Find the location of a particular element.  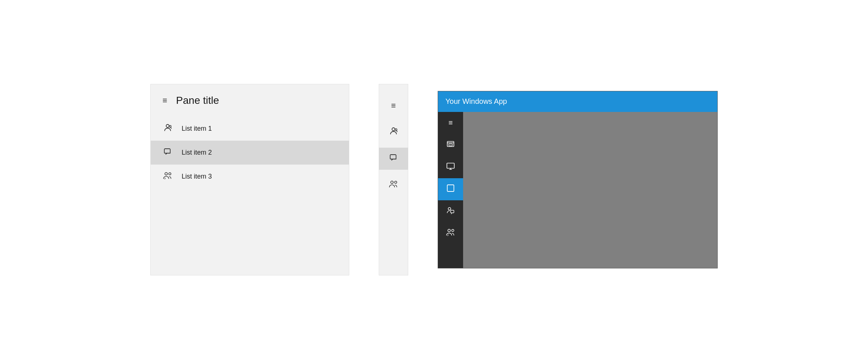

pane-title: Pane title is located at coordinates (197, 101).